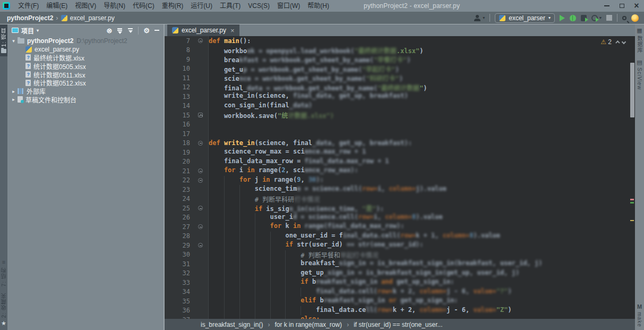 The image size is (644, 330). Describe the element at coordinates (131, 31) in the screenshot. I see `collapse-all-icon` at that location.